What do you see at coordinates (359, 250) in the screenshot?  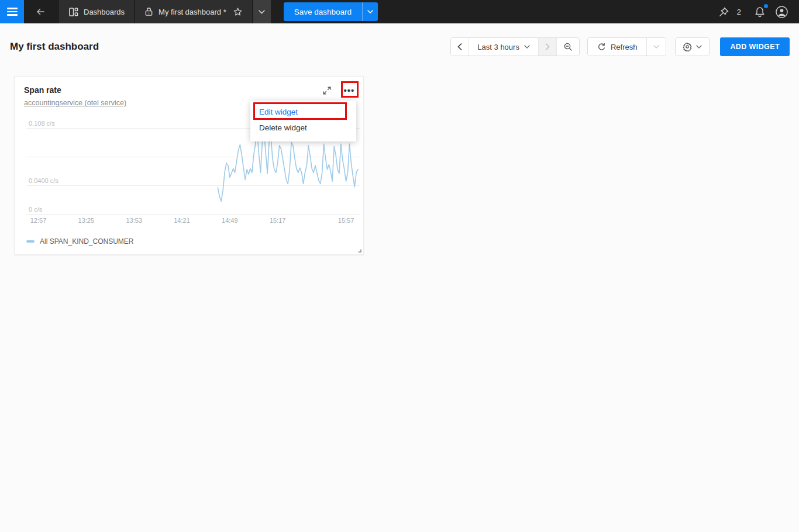 I see `widget-resize-handle` at bounding box center [359, 250].